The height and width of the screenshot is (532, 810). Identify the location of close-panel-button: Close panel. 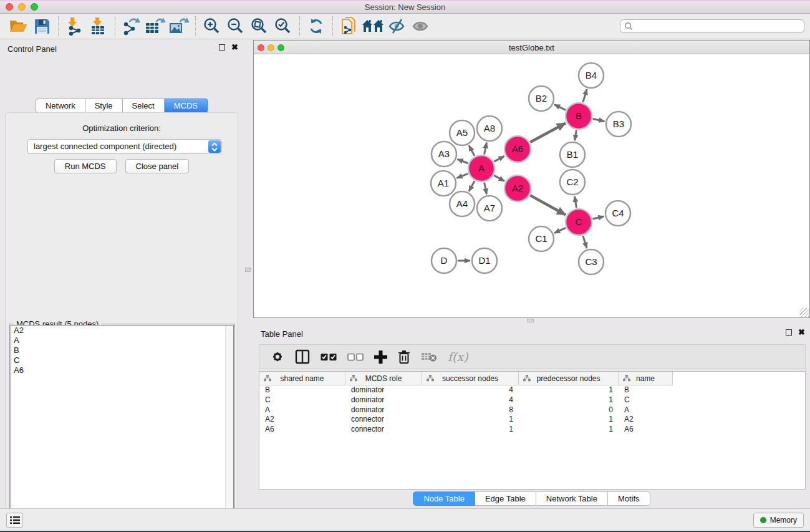
(157, 166).